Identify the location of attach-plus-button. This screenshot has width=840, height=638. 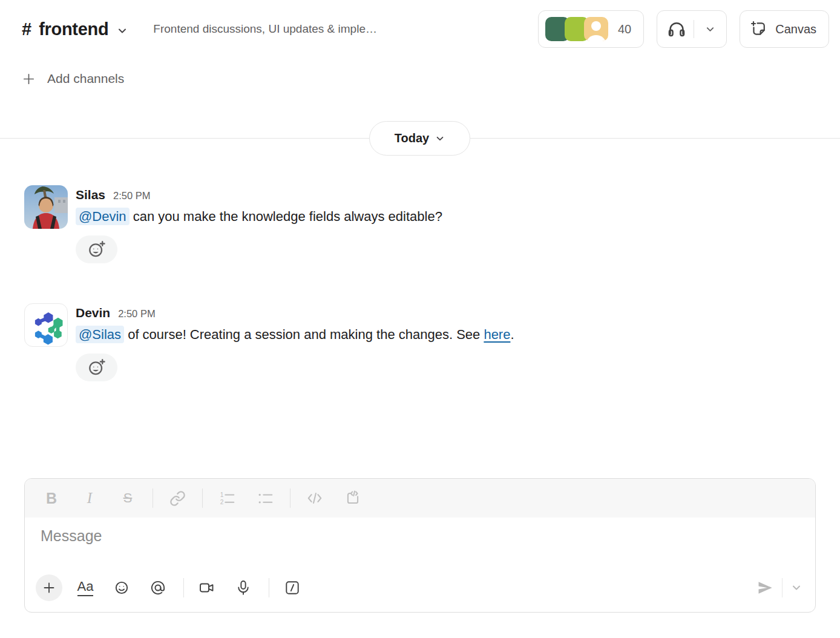
(49, 588).